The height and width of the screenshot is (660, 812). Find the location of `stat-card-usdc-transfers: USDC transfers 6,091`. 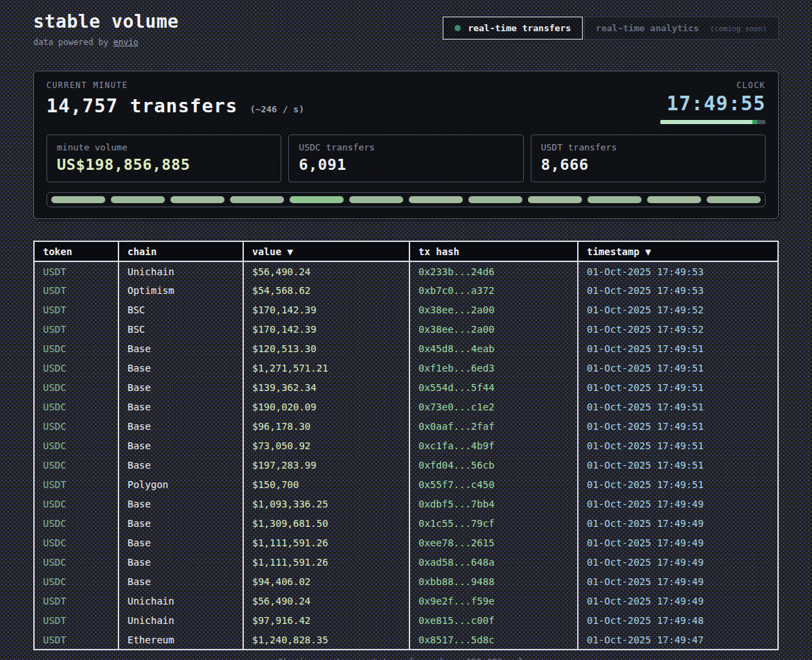

stat-card-usdc-transfers: USDC transfers 6,091 is located at coordinates (406, 158).